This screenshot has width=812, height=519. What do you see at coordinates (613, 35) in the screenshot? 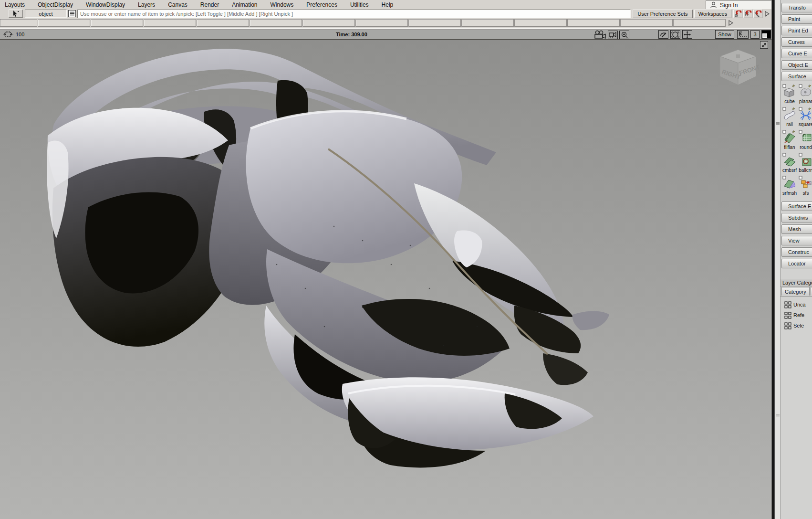
I see `render-camera-icon` at bounding box center [613, 35].